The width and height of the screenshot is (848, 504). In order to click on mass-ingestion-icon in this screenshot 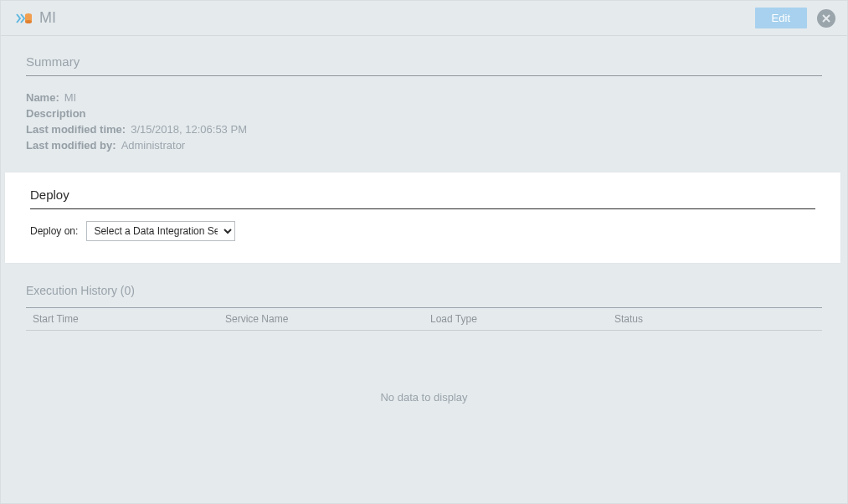, I will do `click(24, 18)`.